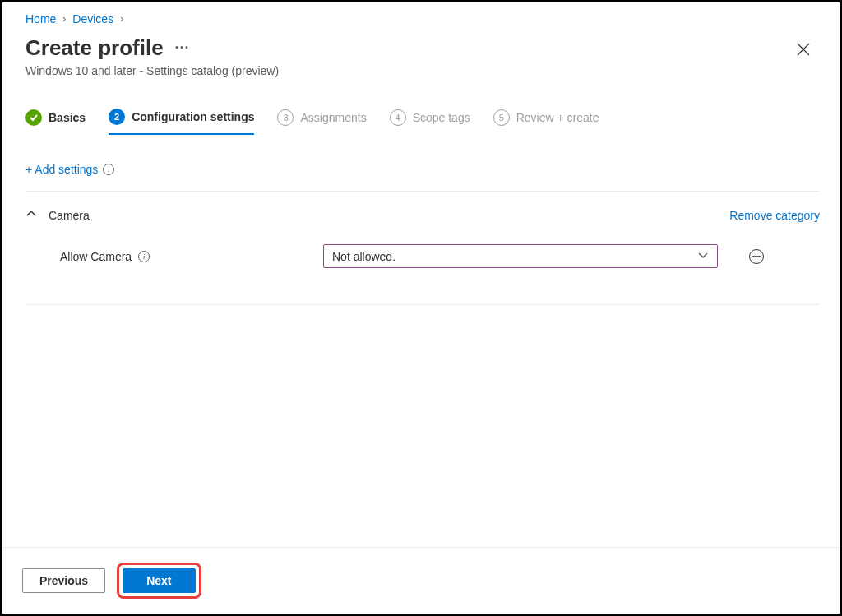 This screenshot has width=842, height=616. I want to click on highlight-annotation: Next, so click(159, 581).